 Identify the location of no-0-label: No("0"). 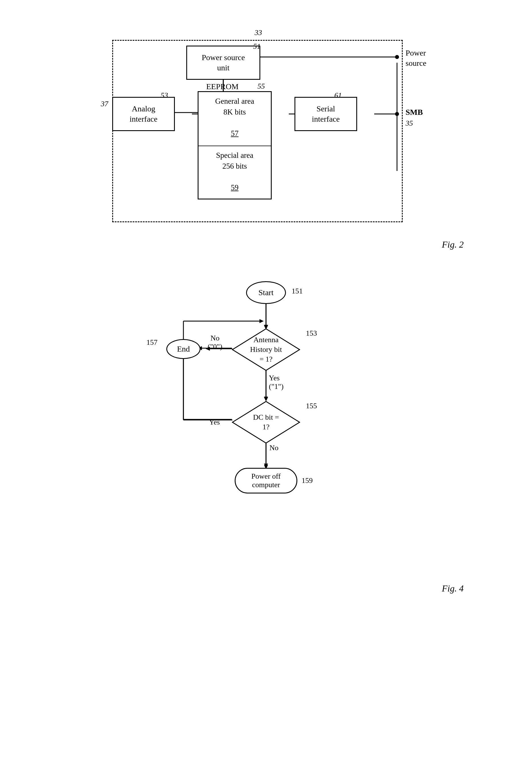
(215, 342).